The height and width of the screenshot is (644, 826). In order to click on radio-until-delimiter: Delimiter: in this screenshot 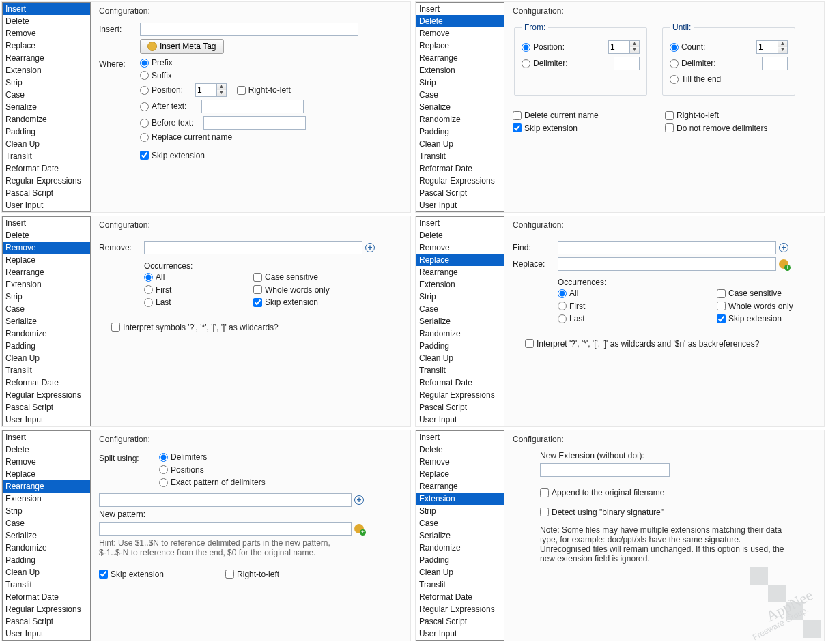, I will do `click(693, 63)`.